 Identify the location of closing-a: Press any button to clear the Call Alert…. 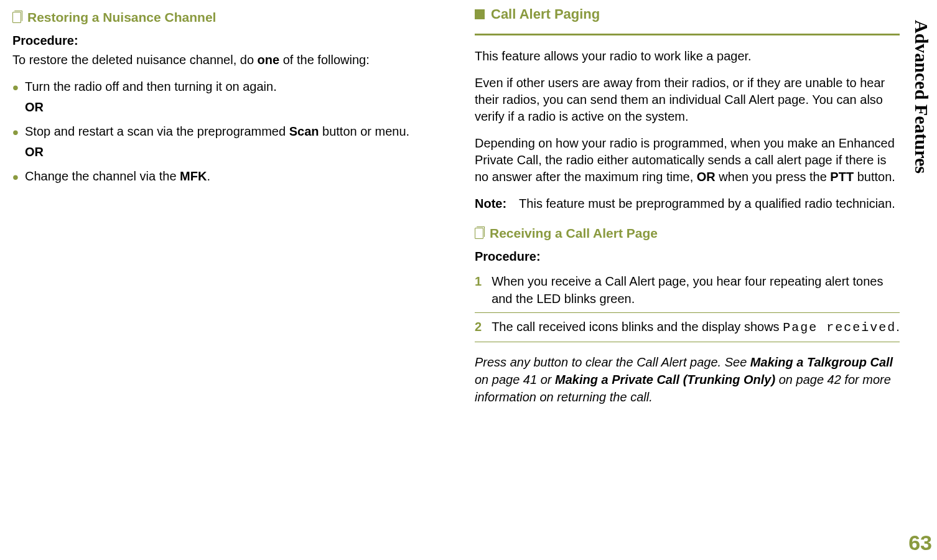
(612, 362).